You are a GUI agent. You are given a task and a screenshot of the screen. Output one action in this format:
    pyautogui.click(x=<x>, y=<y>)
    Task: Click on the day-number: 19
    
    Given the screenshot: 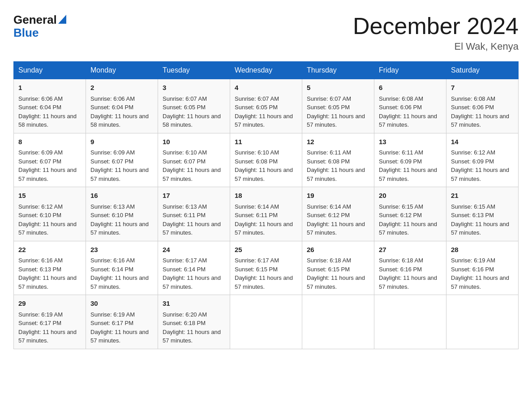 What is the action you would take?
    pyautogui.click(x=338, y=196)
    